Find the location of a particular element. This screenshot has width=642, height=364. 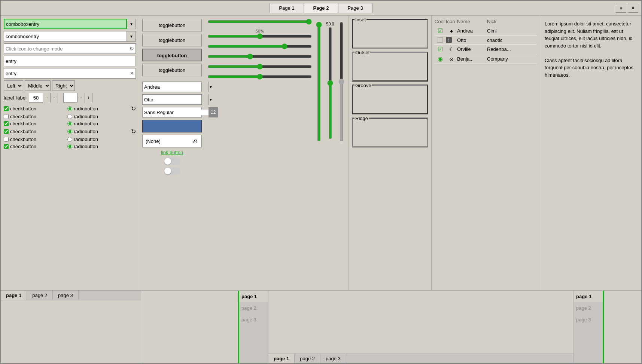

menu-button: ≡ is located at coordinates (621, 8).